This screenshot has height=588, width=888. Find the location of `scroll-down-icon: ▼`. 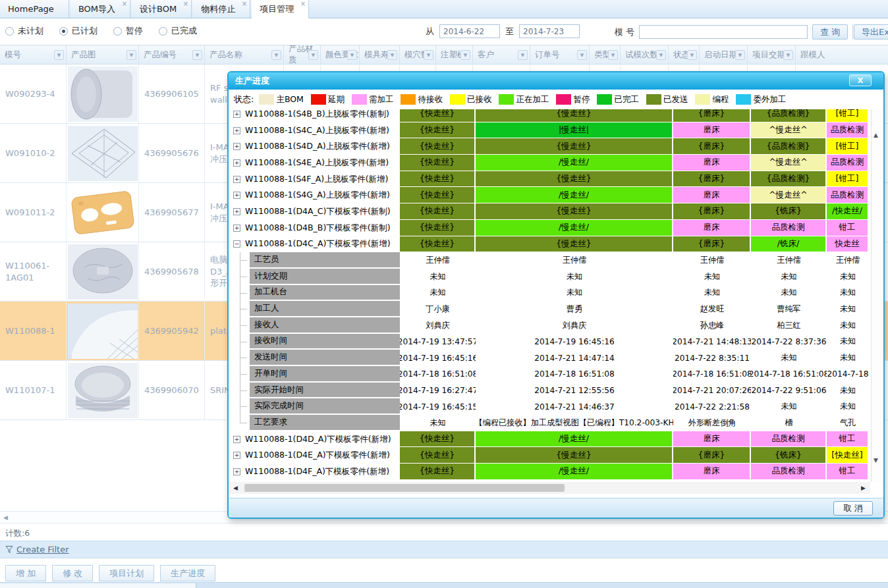

scroll-down-icon: ▼ is located at coordinates (876, 460).